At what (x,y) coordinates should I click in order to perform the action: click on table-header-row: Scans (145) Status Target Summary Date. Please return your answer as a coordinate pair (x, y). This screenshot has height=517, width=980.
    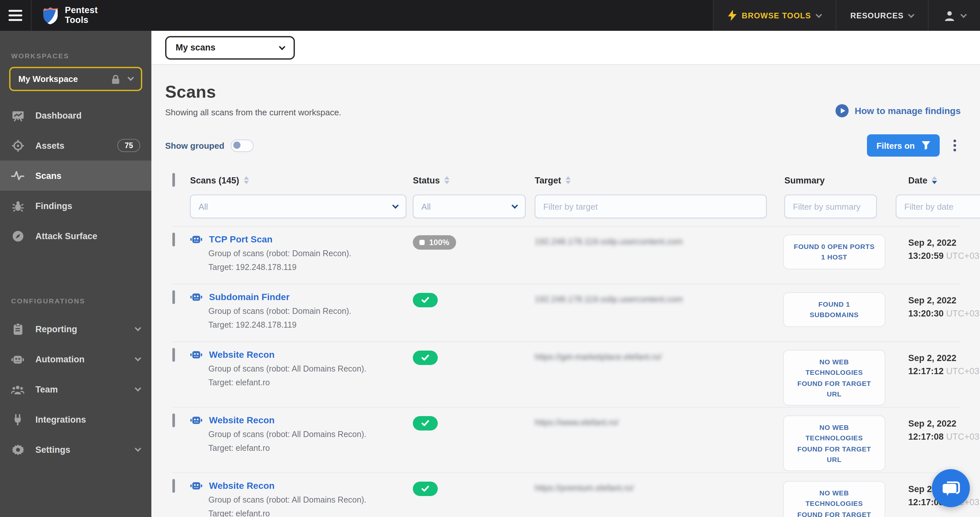
    Looking at the image, I should click on (566, 180).